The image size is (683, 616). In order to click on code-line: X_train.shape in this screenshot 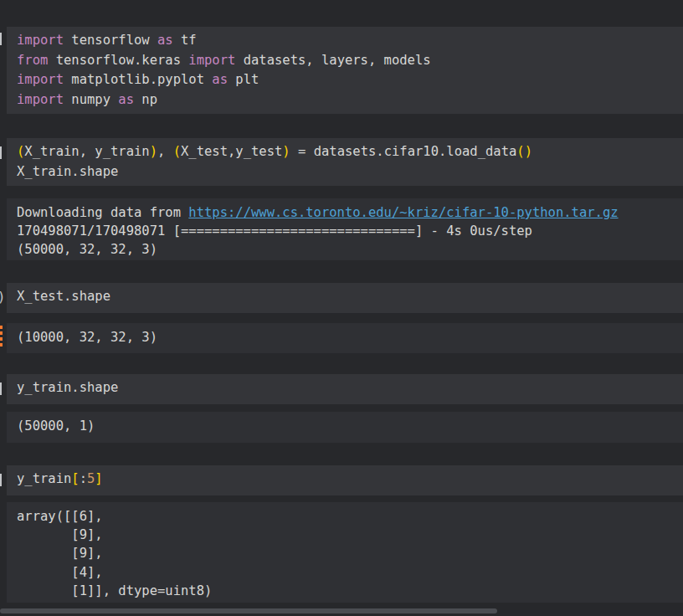, I will do `click(350, 172)`.